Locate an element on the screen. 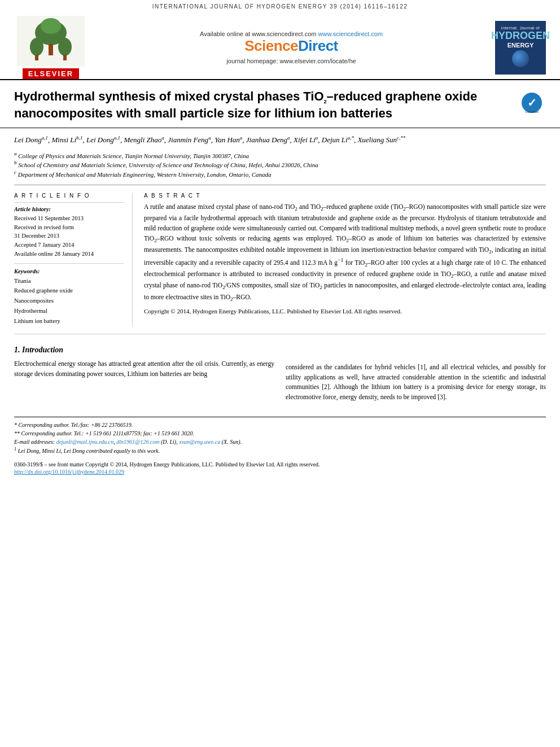  authors-section: Lei Donga,1, Minsi Lib,1, Lei Donga,1, M… is located at coordinates (280, 139).